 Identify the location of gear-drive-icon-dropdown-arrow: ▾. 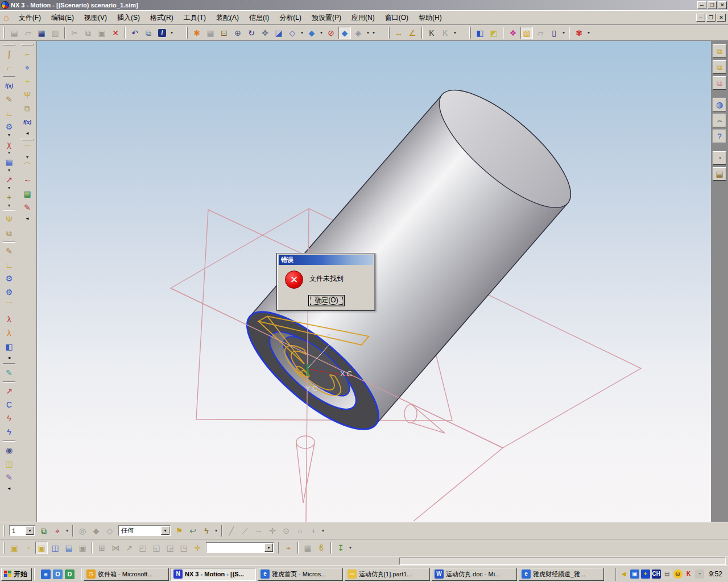
(9, 135).